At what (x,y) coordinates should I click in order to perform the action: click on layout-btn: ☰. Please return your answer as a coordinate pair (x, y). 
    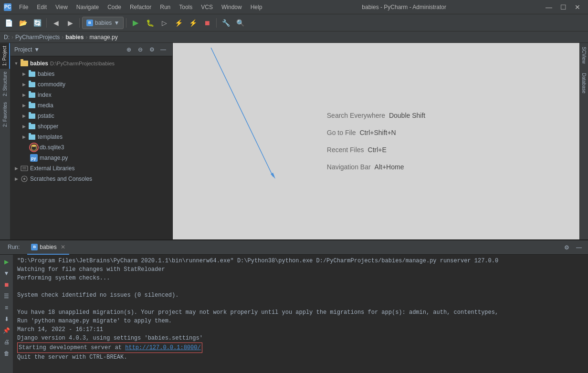
    Looking at the image, I should click on (7, 296).